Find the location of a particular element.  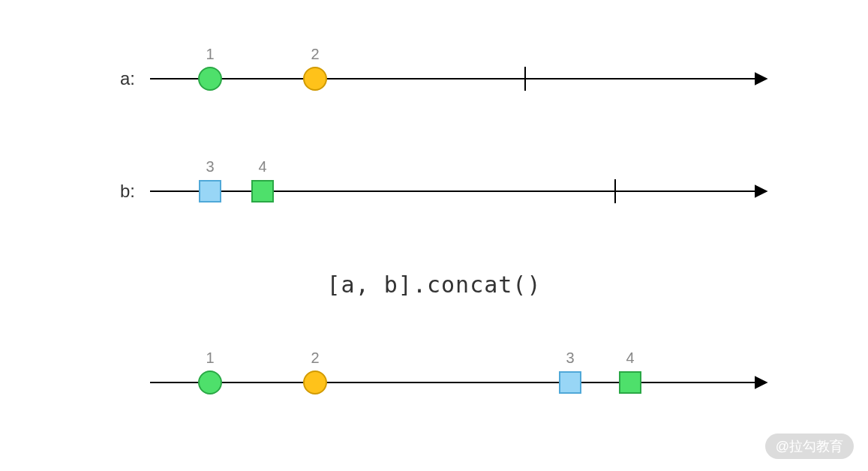

watermark: @拉勾教育 is located at coordinates (809, 446).